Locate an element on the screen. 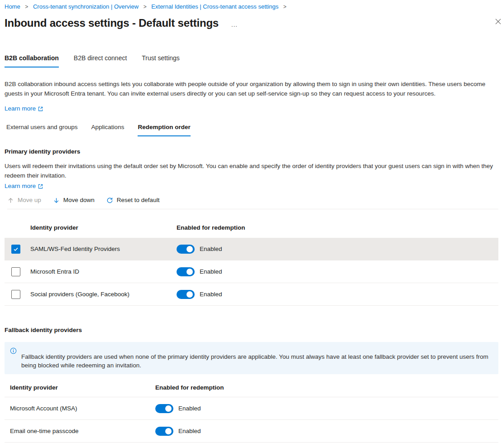 This screenshot has width=502, height=448. identity-provider-name: Social providers (Google, Facebook) is located at coordinates (103, 294).